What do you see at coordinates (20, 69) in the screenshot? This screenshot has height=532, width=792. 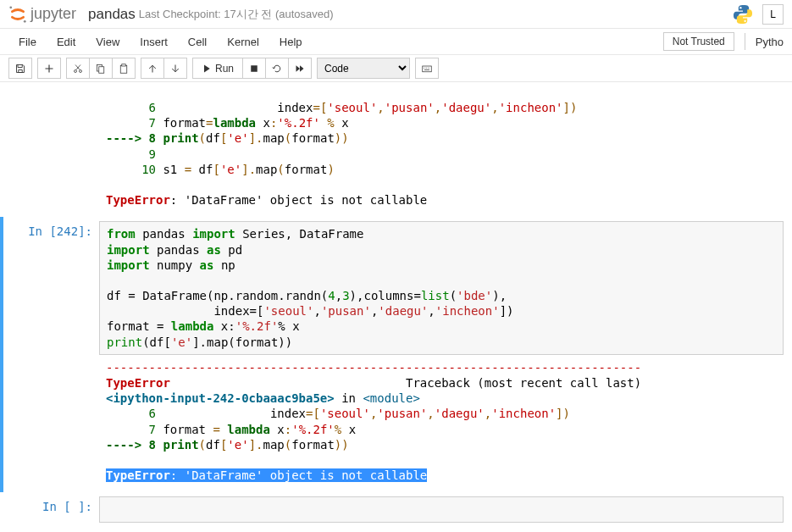 I see `save-icon` at bounding box center [20, 69].